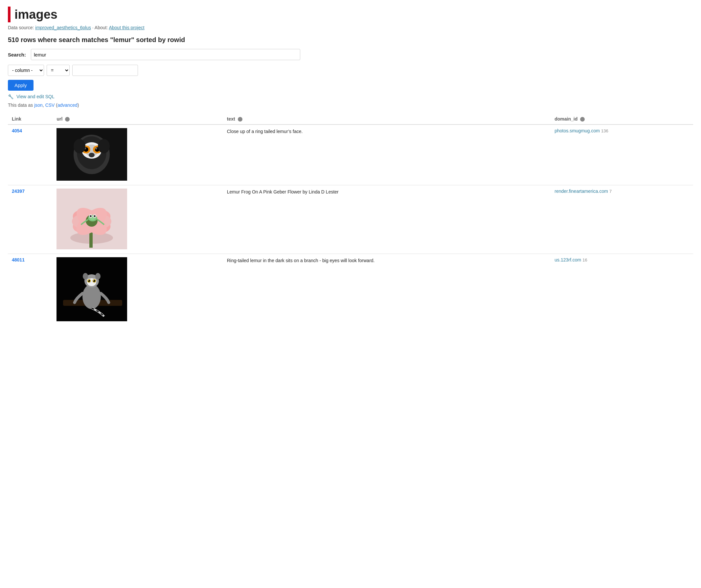 This screenshot has width=701, height=588. What do you see at coordinates (350, 40) in the screenshot?
I see `row-count-heading: 510 rows where search matches "lemur" so…` at bounding box center [350, 40].